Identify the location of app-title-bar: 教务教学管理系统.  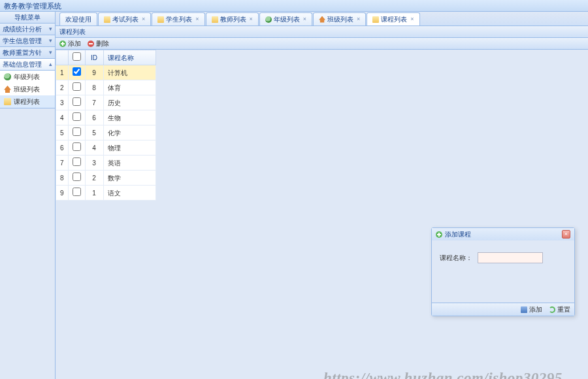
(294, 6).